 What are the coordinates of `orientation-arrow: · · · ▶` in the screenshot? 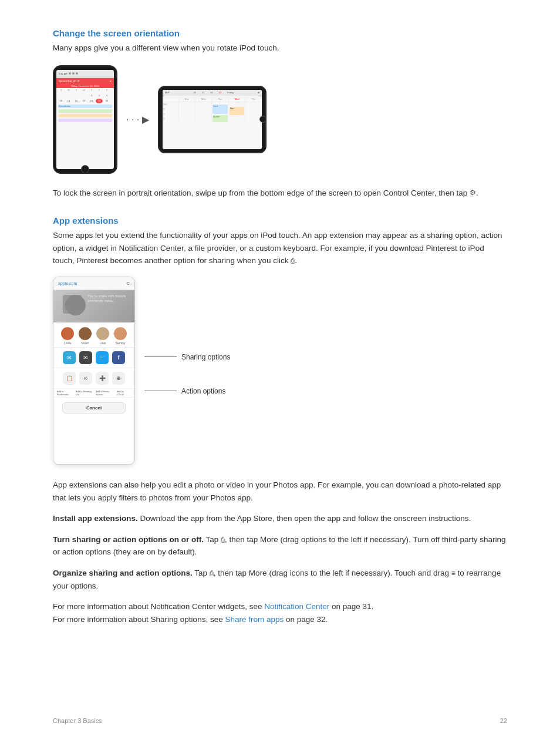 It's located at (137, 120).